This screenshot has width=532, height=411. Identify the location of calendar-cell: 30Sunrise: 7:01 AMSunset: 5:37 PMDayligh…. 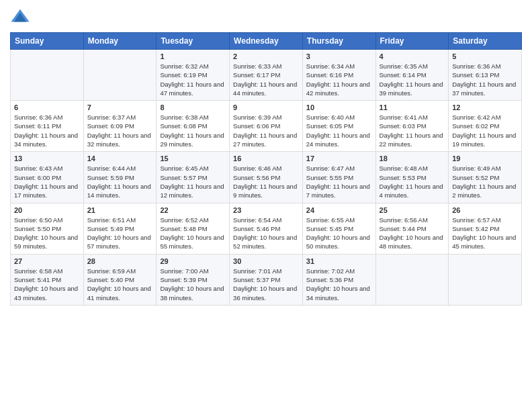
(266, 279).